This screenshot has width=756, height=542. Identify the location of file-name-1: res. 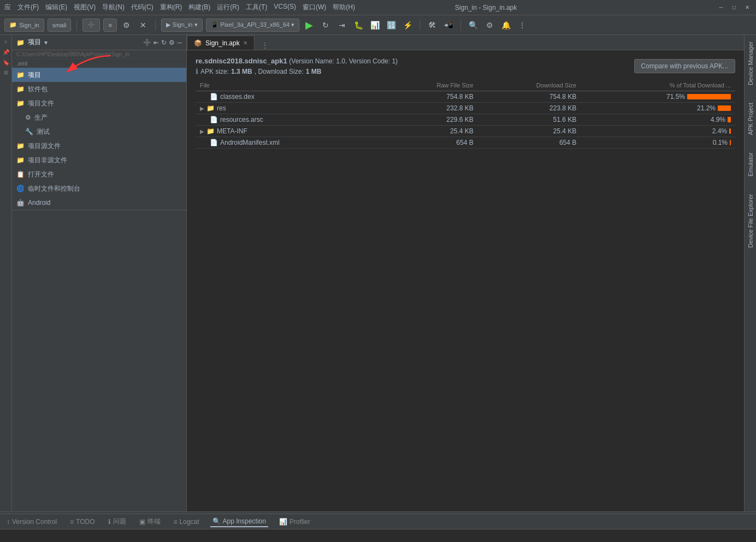
(222, 108).